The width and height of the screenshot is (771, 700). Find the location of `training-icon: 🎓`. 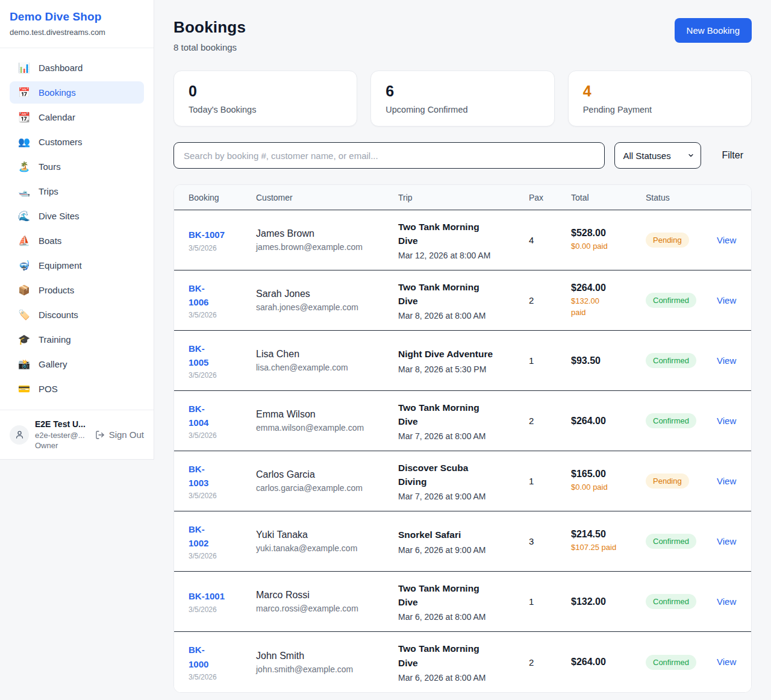

training-icon: 🎓 is located at coordinates (24, 340).